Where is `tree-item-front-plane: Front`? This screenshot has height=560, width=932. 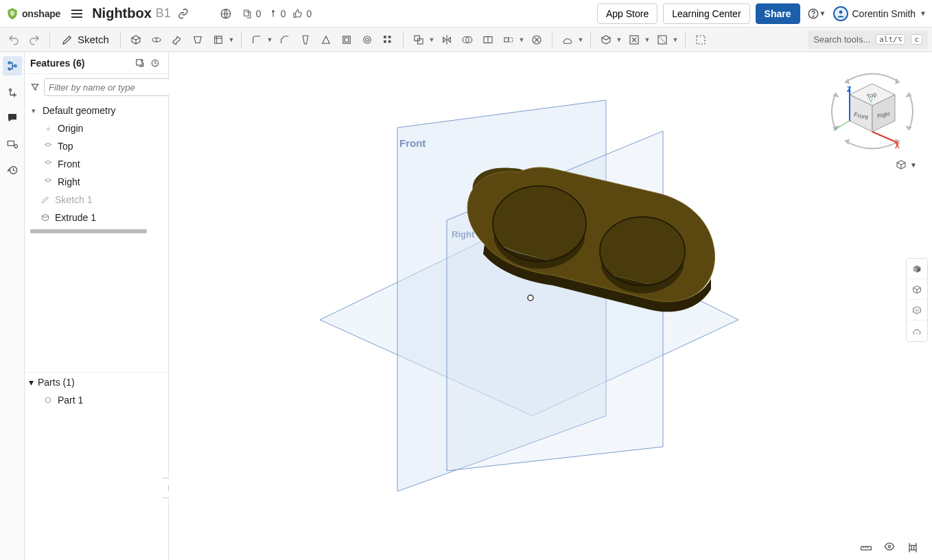
tree-item-front-plane: Front is located at coordinates (96, 164).